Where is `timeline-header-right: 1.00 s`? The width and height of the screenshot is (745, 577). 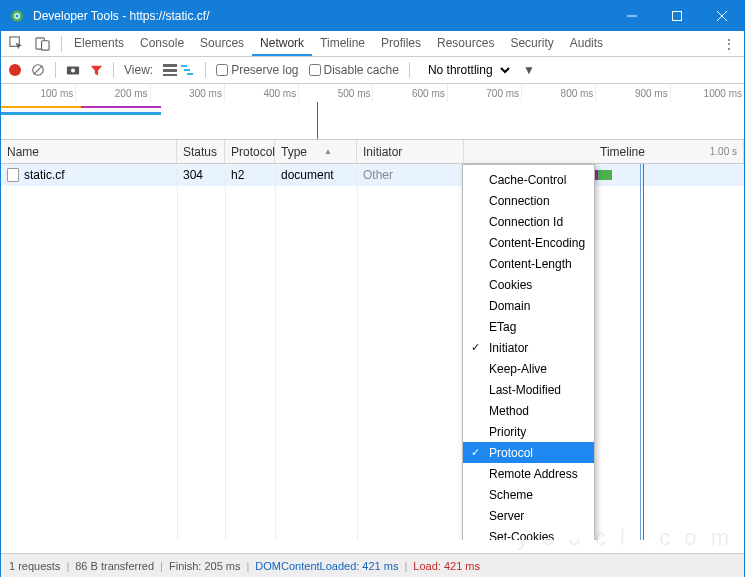
timeline-header-right: 1.00 s is located at coordinates (724, 152).